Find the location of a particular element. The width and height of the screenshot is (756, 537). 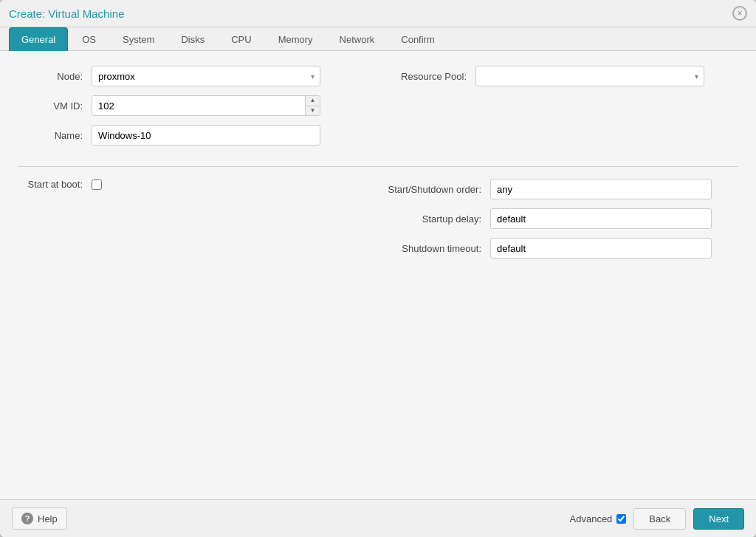

dialog-title: Create: Virtual Machine is located at coordinates (66, 13).